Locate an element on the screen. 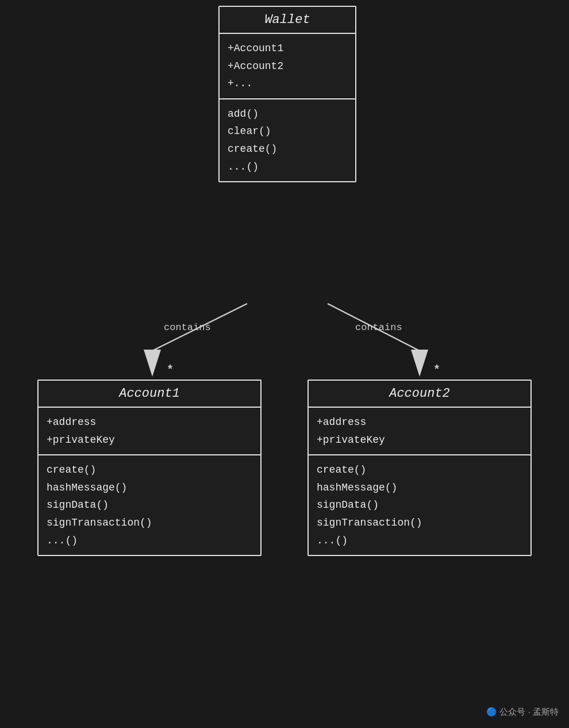 The image size is (569, 728). multiplicity-left: * is located at coordinates (170, 370).